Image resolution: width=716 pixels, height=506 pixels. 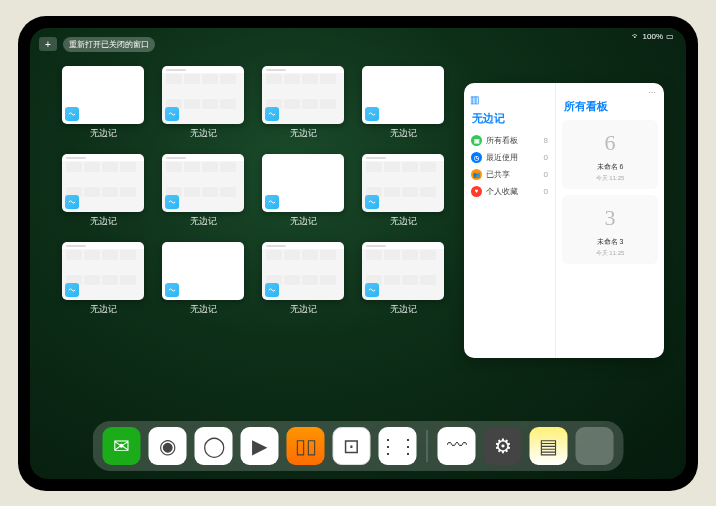 What do you see at coordinates (510, 118) in the screenshot?
I see `panel-app-title: 无边记` at bounding box center [510, 118].